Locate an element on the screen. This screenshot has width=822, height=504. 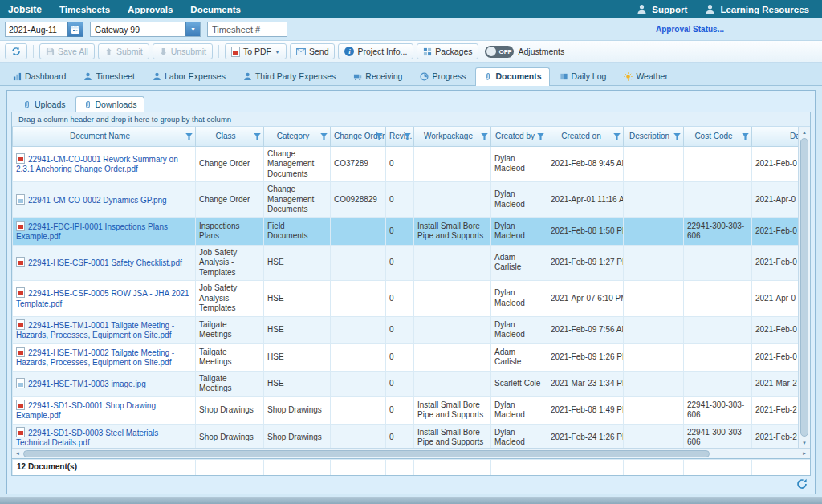
send-button: Send is located at coordinates (313, 51).